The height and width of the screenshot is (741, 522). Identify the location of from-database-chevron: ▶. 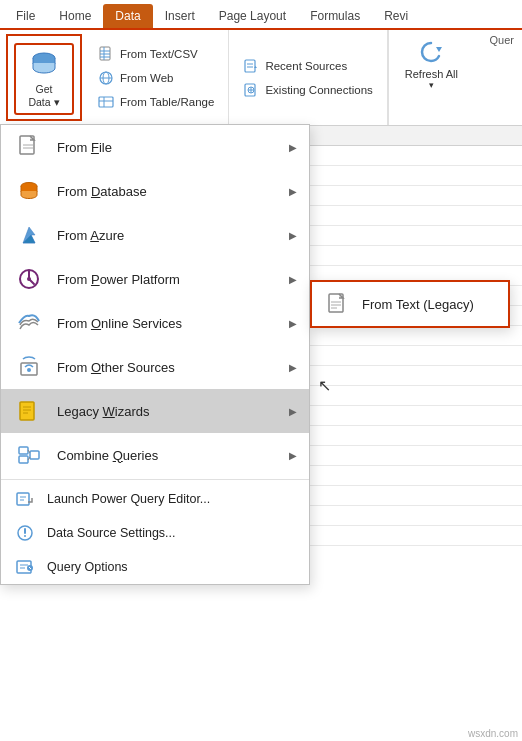
(293, 192).